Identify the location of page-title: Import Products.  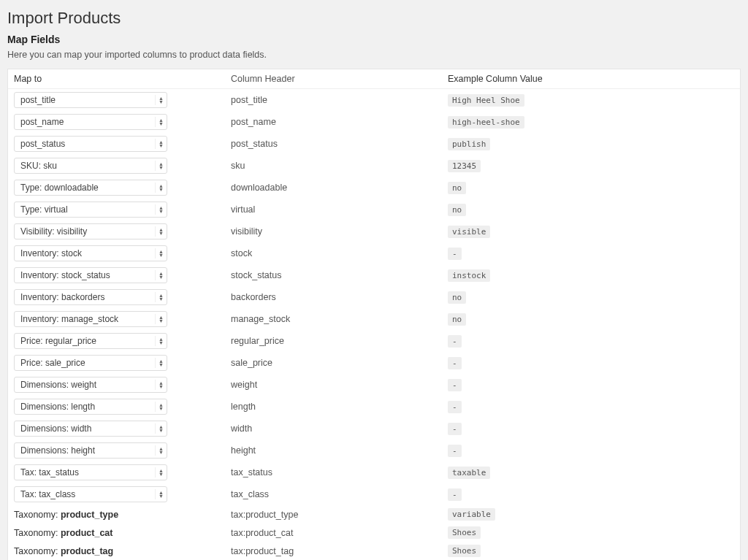
(374, 18).